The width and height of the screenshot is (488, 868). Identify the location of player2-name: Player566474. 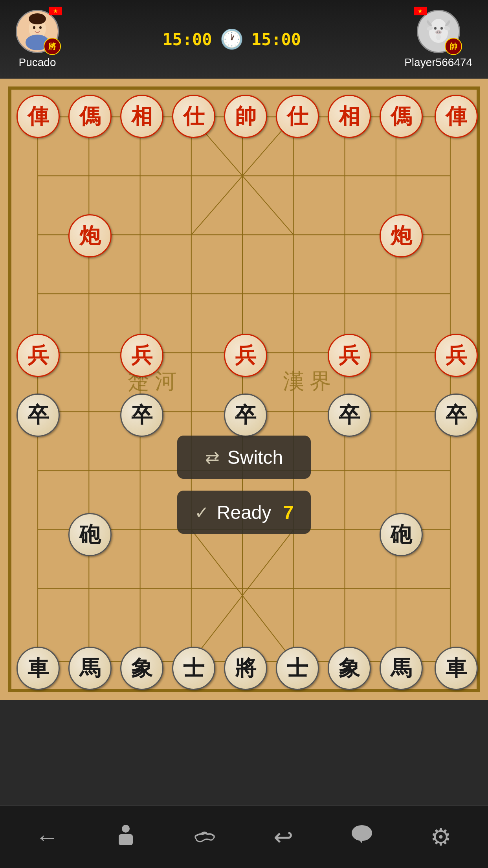
(438, 63).